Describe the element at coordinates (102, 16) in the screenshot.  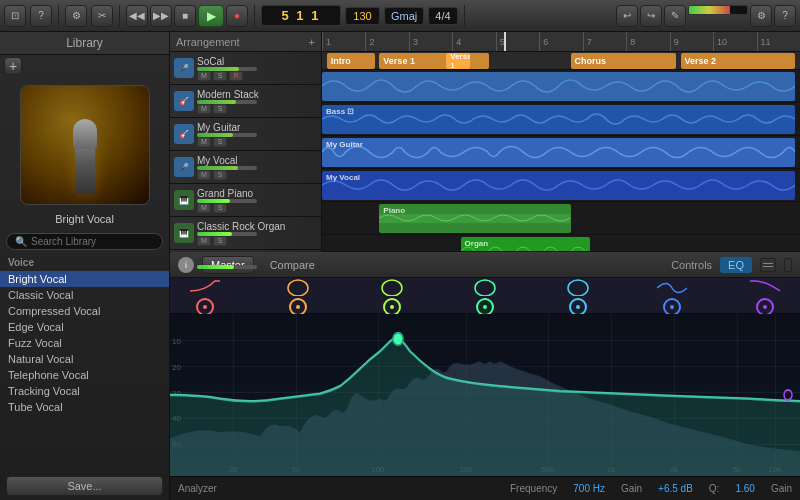
I see `icon-btn-4: ✂` at that location.